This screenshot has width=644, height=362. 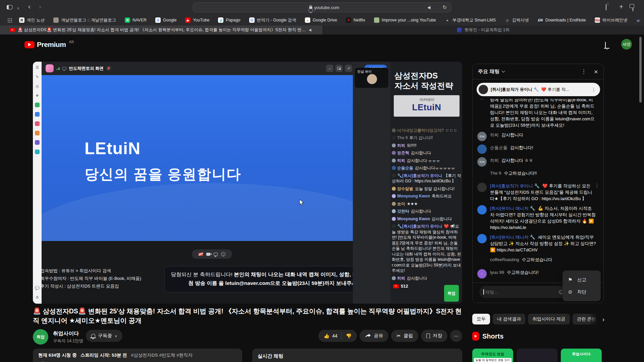 What do you see at coordinates (37, 67) in the screenshot?
I see `app-menu-icon: ☰` at bounding box center [37, 67].